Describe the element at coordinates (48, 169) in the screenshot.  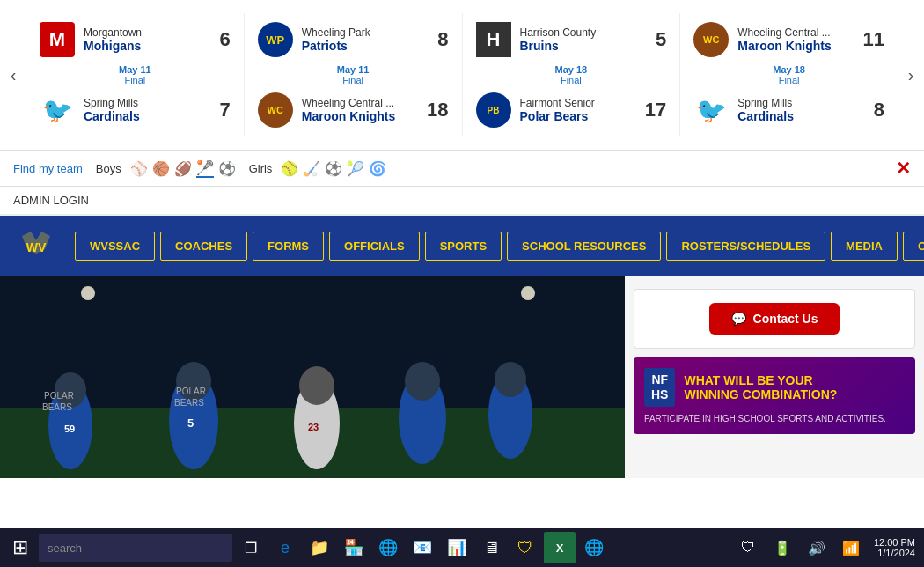
I see `find-team-link: Find my team` at that location.